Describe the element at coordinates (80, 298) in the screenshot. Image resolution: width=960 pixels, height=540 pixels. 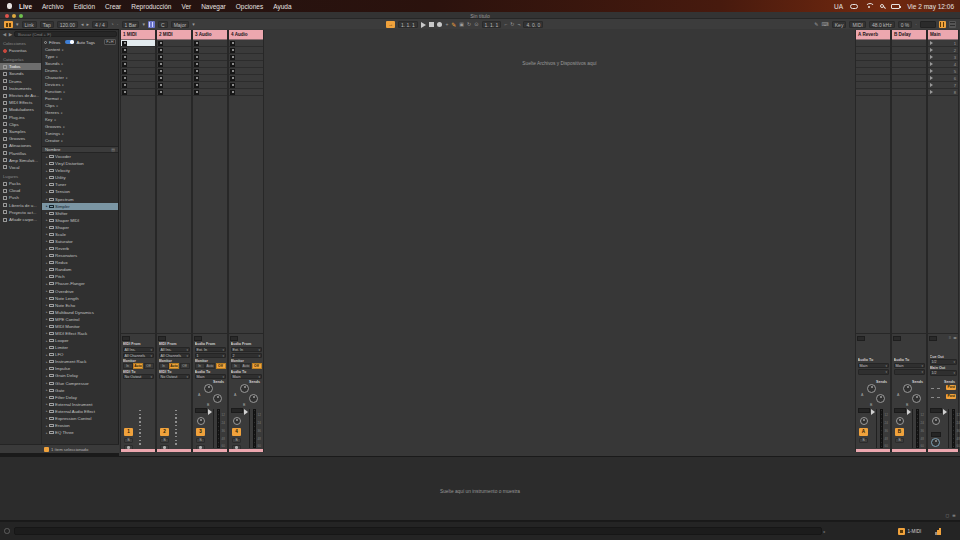
I see `device-item-note-length: ▸Note Length` at that location.